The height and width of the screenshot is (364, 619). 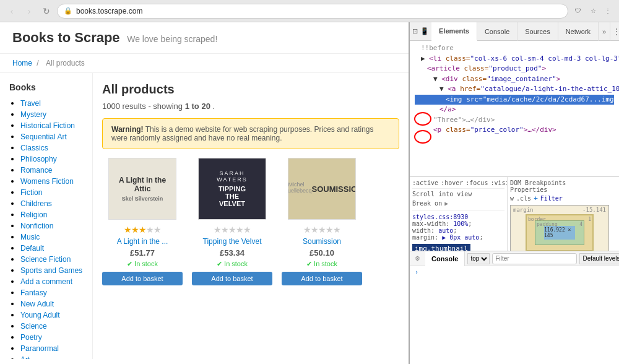 What do you see at coordinates (31, 103) in the screenshot?
I see `sidebar-link: Travel` at bounding box center [31, 103].